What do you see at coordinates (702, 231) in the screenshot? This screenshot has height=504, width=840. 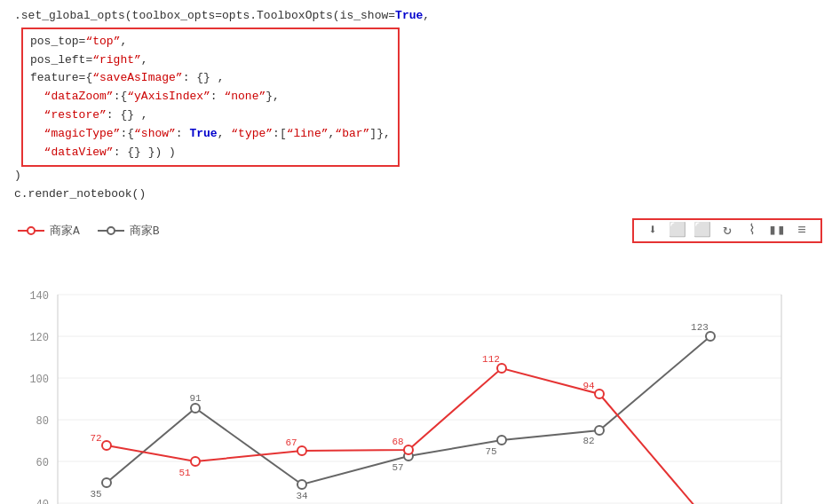 I see `zoom-out-icon: ⬜` at bounding box center [702, 231].